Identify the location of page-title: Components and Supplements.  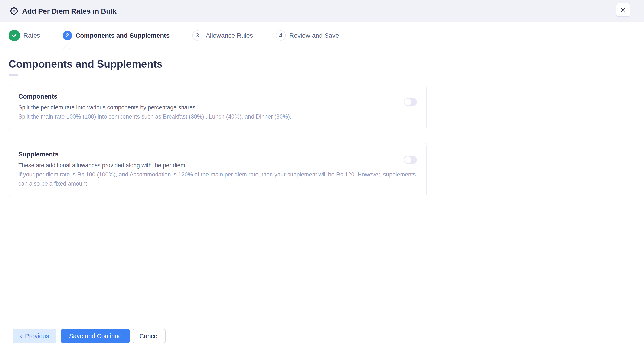
(326, 64).